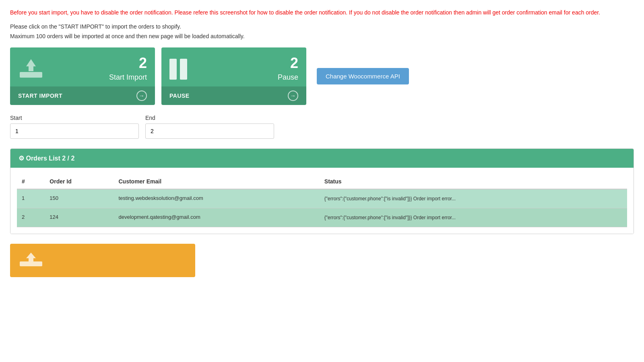 This screenshot has height=362, width=644. What do you see at coordinates (217, 199) in the screenshot?
I see `cell-email: testing.webdesksolution@gmail.com` at bounding box center [217, 199].